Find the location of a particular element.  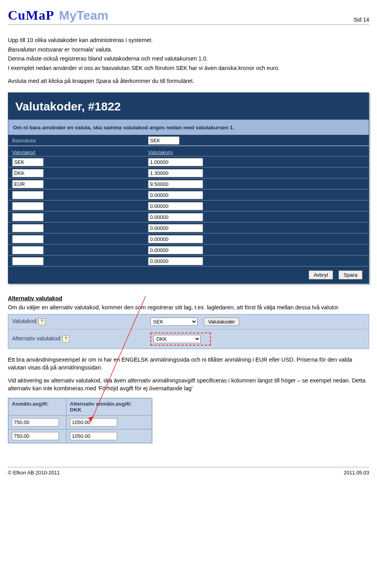

logo-text-cumap: CuMaP is located at coordinates (31, 15).